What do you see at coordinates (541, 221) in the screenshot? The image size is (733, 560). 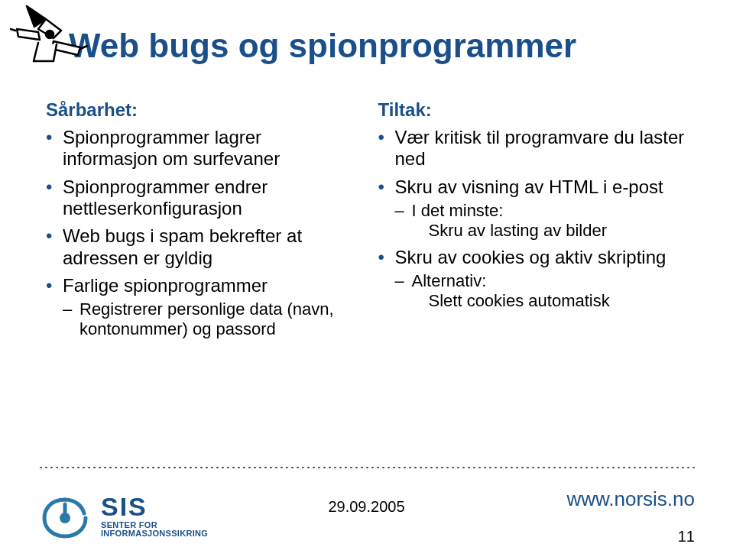 I see `sub-bullet-item: I det minste: Skru av lasting av bilder` at bounding box center [541, 221].